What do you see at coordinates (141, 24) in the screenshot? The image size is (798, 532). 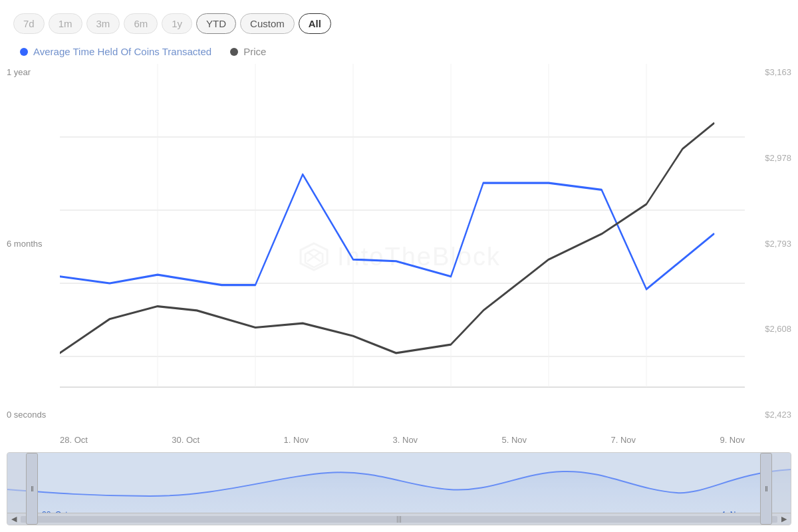 I see `btn-6m: 6m` at bounding box center [141, 24].